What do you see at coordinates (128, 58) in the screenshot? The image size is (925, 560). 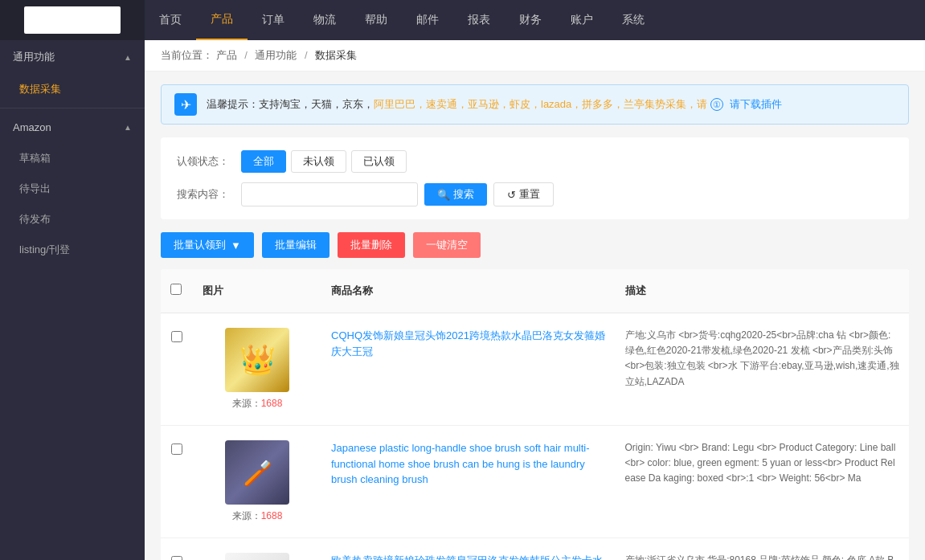 I see `chevron-up-icon: ▲` at bounding box center [128, 58].